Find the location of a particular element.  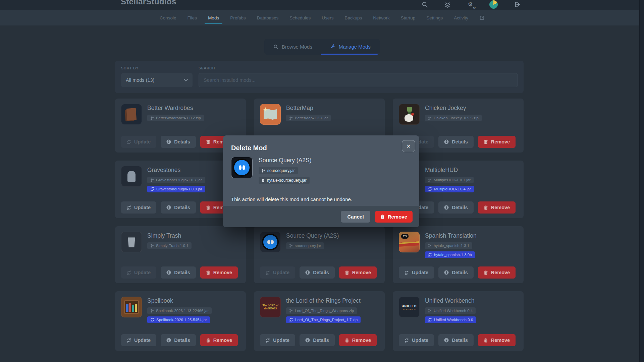

tab-settings: Settings is located at coordinates (435, 18).